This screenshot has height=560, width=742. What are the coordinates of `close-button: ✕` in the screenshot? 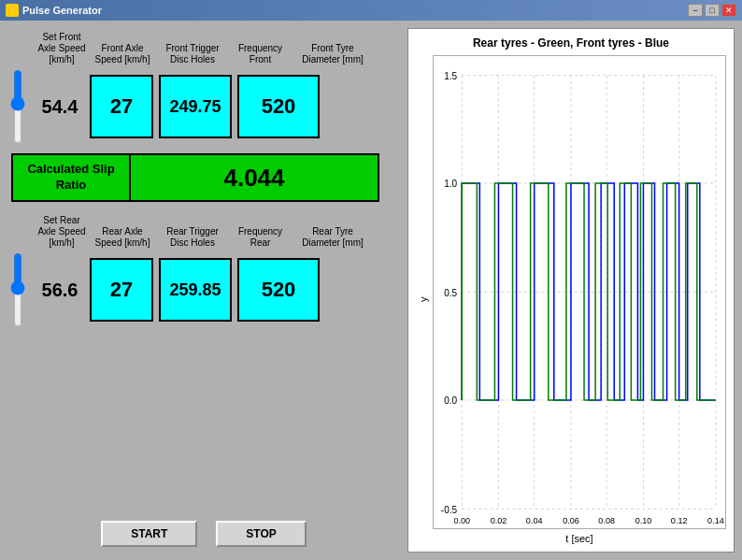 It's located at (729, 10).